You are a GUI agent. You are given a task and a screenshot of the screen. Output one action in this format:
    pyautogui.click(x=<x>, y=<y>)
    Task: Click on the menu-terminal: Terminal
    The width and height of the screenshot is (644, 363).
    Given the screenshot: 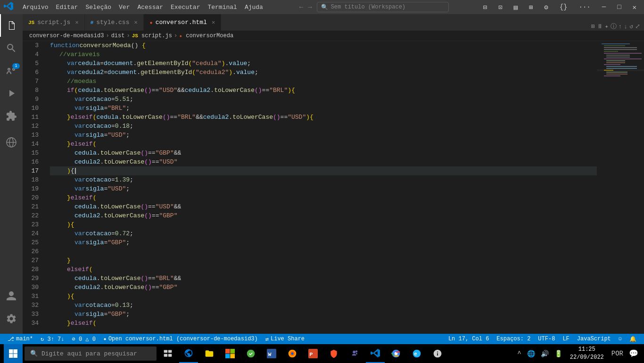 What is the action you would take?
    pyautogui.click(x=222, y=7)
    